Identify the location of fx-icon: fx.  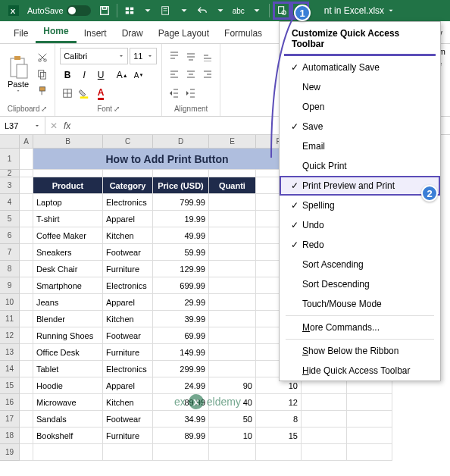
(67, 126).